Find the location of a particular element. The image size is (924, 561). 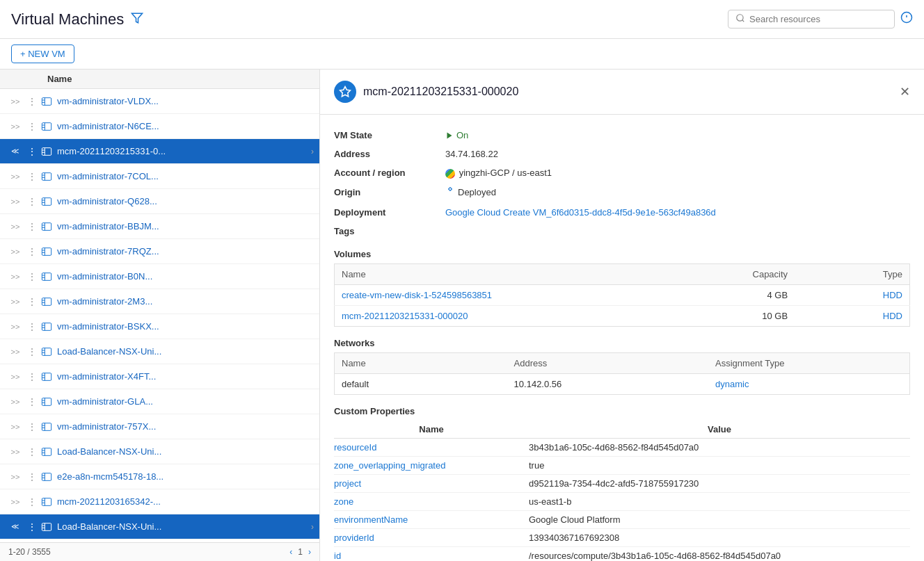

table-row: id /resources/compute/3b43b1a6-105c-4d68… is located at coordinates (622, 554).